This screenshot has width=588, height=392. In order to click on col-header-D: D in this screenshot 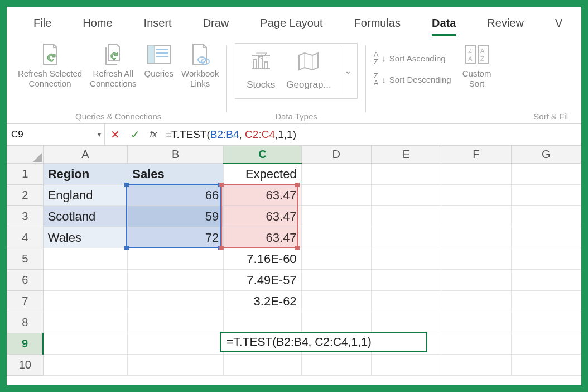, I will do `click(336, 155)`.